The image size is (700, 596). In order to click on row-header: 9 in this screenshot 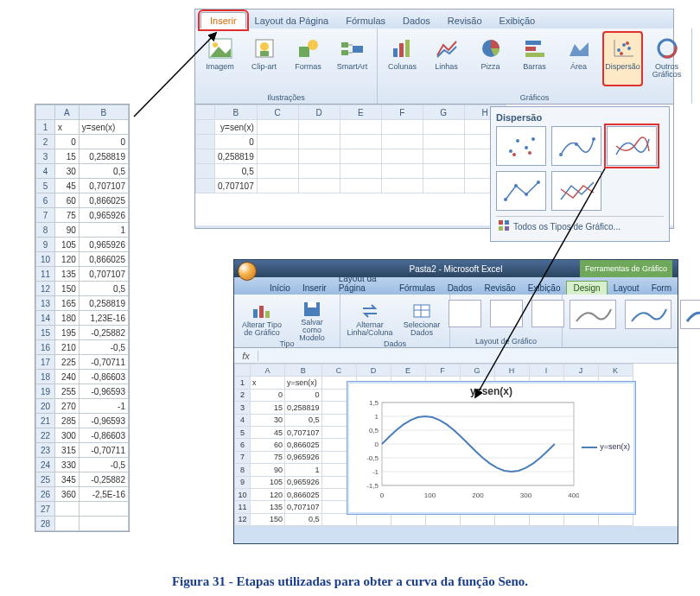, I will do `click(46, 245)`.